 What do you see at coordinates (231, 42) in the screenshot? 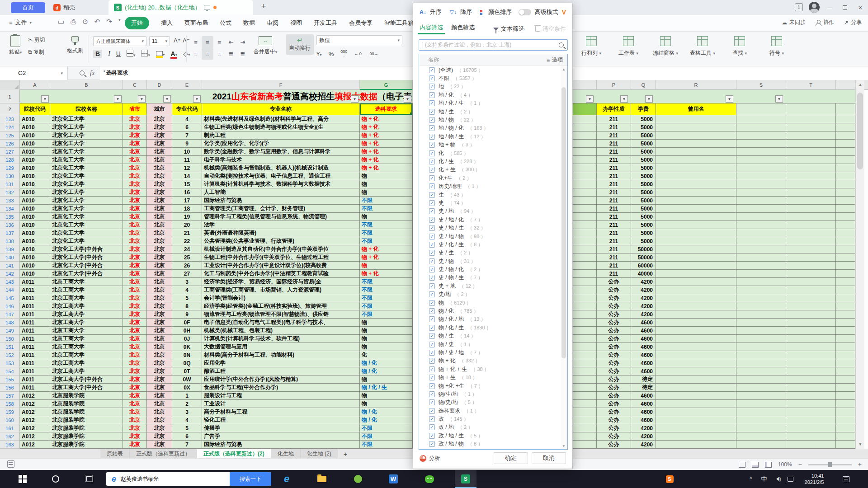
I see `indent-decrease-icon: ⇤` at bounding box center [231, 42].